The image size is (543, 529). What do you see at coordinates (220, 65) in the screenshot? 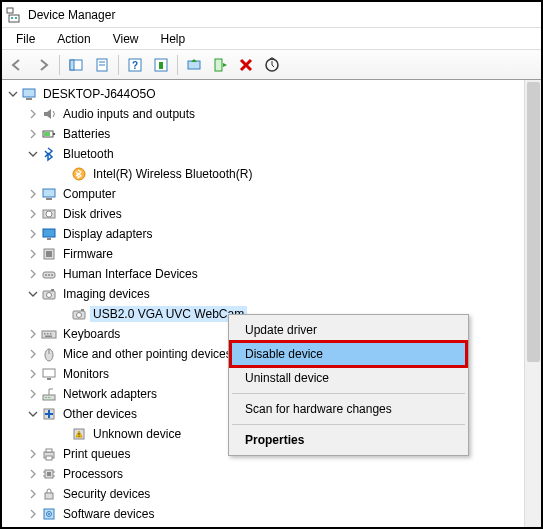
I see `enable-device-button` at bounding box center [220, 65].